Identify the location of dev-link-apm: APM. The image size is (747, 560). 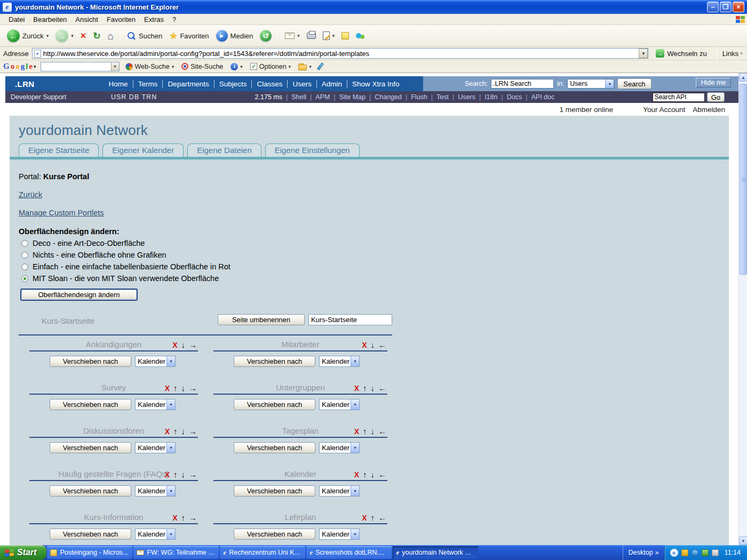
(327, 97).